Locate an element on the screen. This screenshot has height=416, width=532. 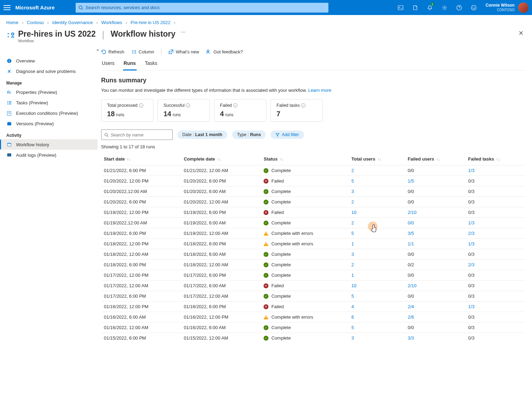
filter-type: Type : Runs is located at coordinates (249, 135).